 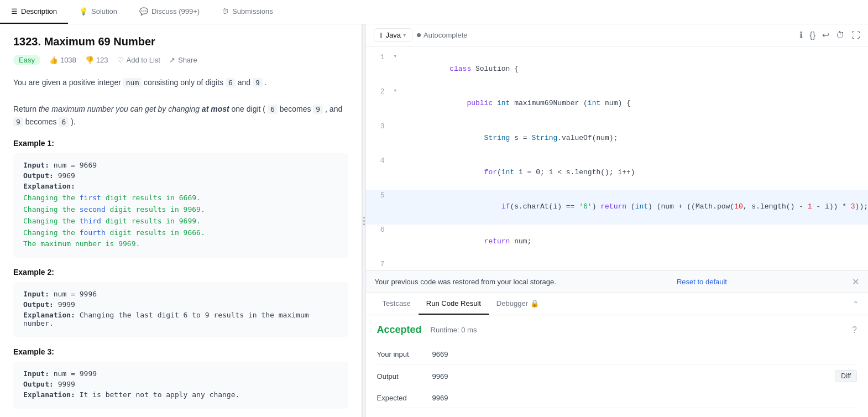 I want to click on diff-button: Diff, so click(x=846, y=376).